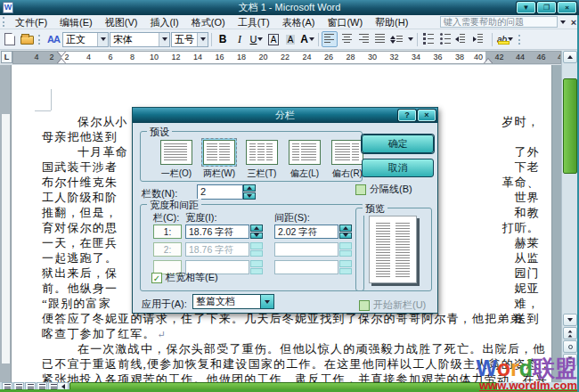  I want to click on title-controls: ▼❐×, so click(547, 7).